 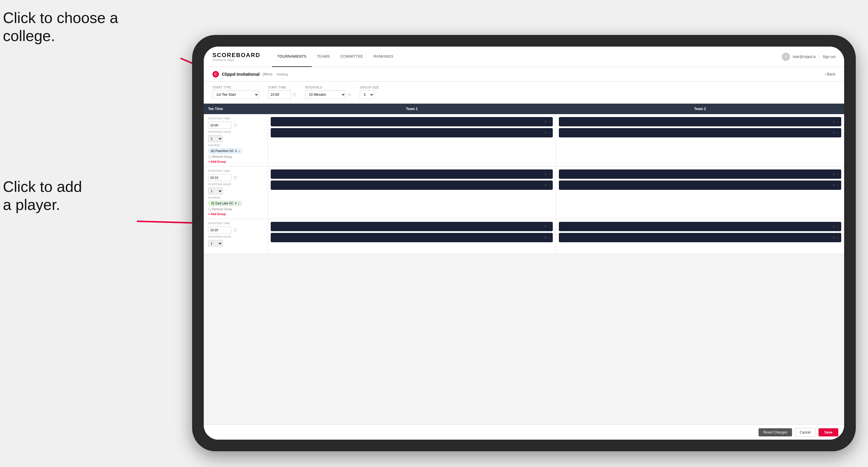 I want to click on add-group-1: + Add Group, so click(x=236, y=162).